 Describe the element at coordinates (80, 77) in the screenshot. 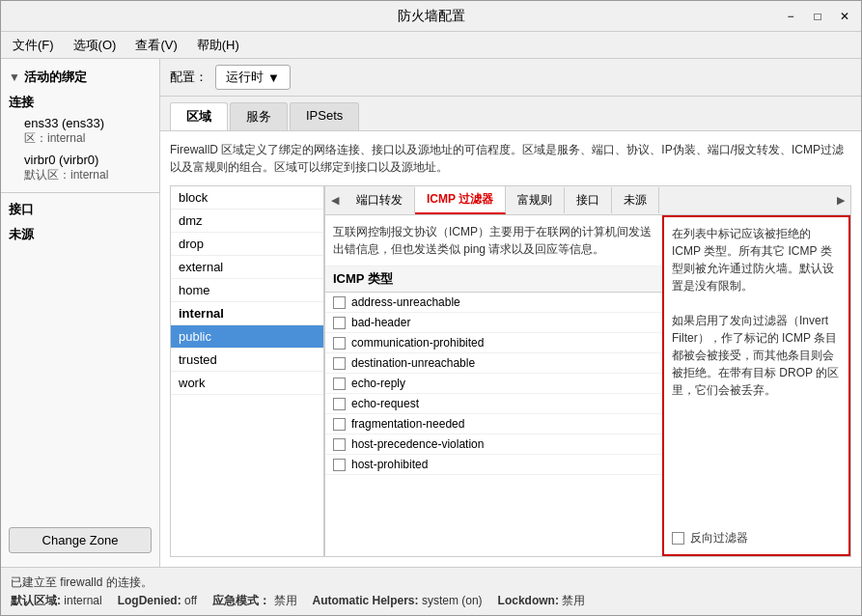

I see `sidebar-section-bindings: ▼ 活动的绑定` at that location.